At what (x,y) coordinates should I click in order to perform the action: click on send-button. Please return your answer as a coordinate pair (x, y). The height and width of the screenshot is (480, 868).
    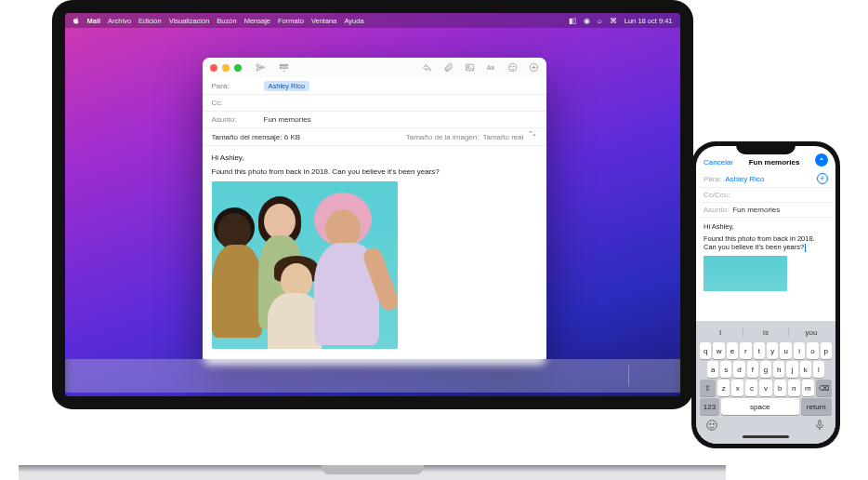
    Looking at the image, I should click on (822, 160).